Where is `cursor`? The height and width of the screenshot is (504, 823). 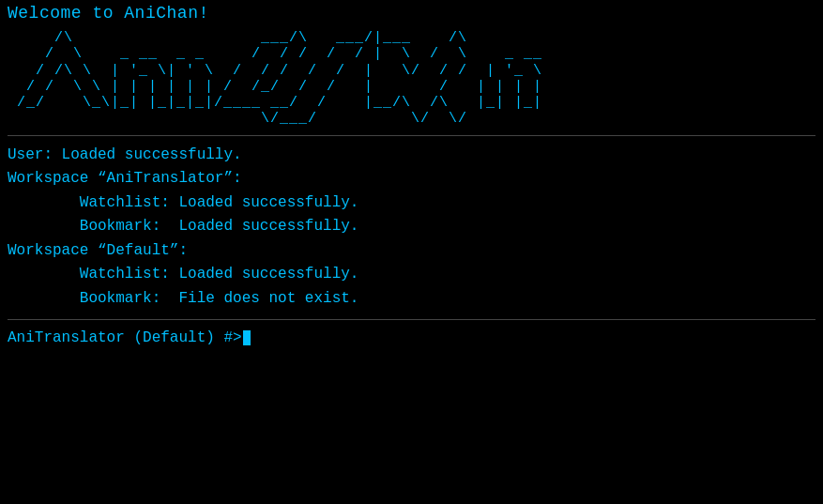 cursor is located at coordinates (247, 338).